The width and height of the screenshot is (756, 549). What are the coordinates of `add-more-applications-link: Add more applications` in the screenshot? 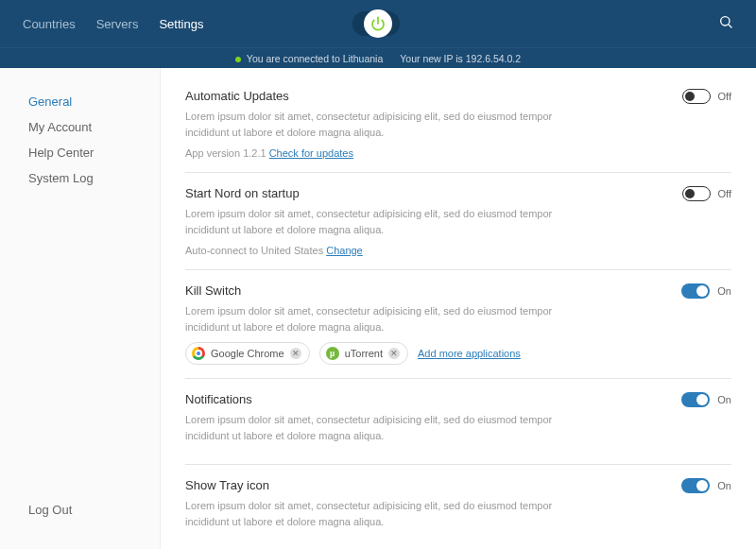 It's located at (469, 353).